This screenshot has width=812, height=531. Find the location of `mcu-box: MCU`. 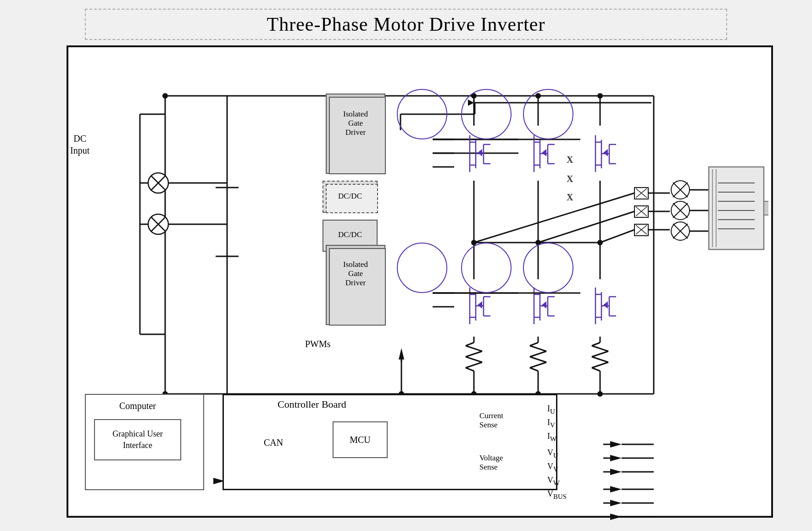

mcu-box: MCU is located at coordinates (360, 440).